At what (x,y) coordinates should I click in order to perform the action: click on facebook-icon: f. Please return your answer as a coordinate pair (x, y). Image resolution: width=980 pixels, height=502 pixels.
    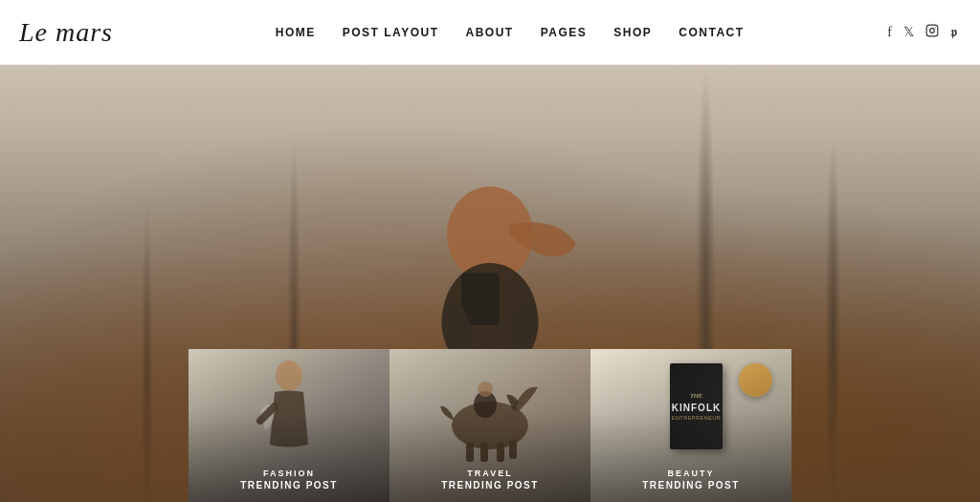
    Looking at the image, I should click on (890, 33).